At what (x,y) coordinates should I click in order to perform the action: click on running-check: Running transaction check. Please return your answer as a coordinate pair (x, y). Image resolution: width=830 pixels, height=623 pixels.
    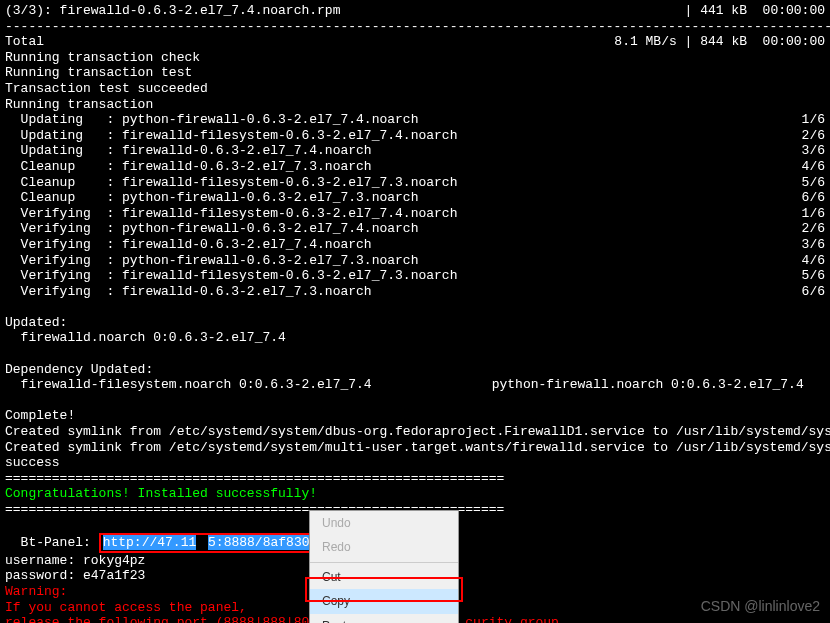
    Looking at the image, I should click on (415, 58).